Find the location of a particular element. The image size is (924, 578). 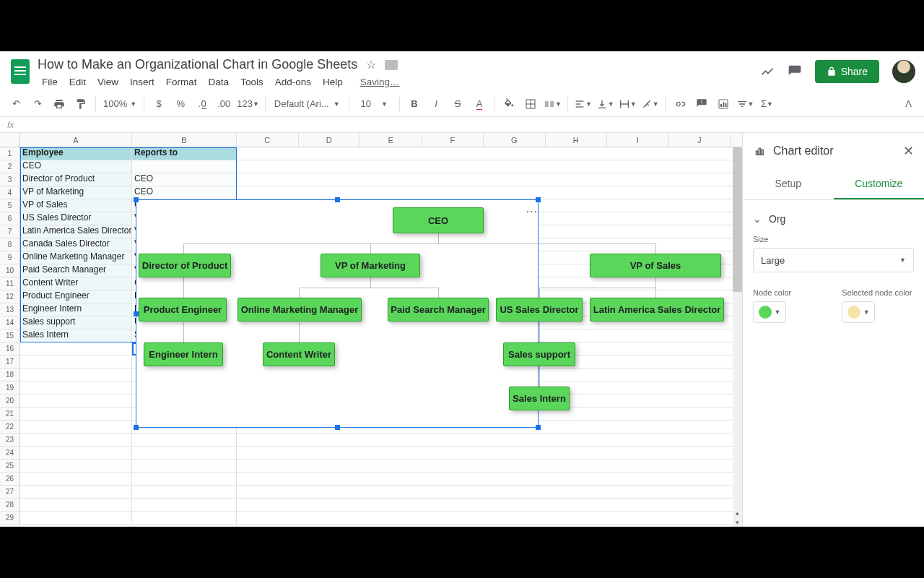

size-select: Large ▼ is located at coordinates (833, 260).